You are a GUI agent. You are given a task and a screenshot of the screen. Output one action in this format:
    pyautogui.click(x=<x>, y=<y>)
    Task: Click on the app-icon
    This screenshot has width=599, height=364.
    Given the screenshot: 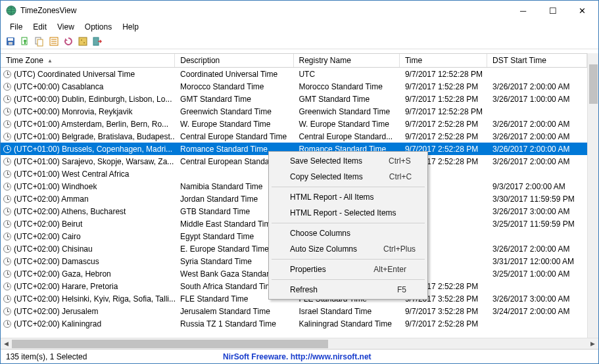 What is the action you would take?
    pyautogui.click(x=11, y=11)
    